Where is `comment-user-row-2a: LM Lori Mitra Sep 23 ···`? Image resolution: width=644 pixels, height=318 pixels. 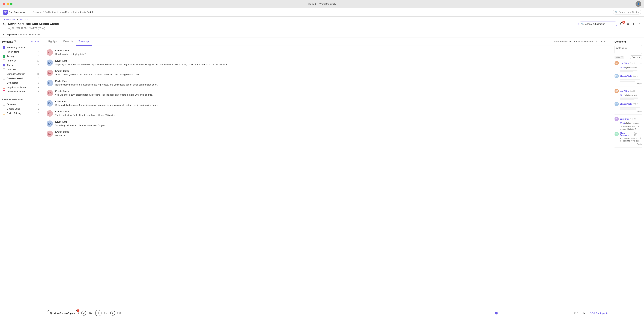 comment-user-row-2a: LM Lori Mitra Sep 23 ··· is located at coordinates (628, 91).